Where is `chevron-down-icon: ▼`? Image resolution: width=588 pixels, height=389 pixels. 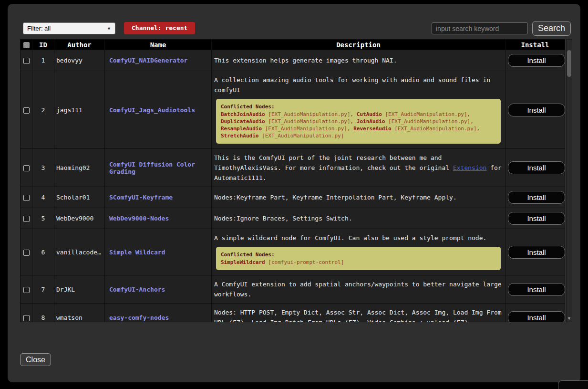
chevron-down-icon: ▼ is located at coordinates (109, 29).